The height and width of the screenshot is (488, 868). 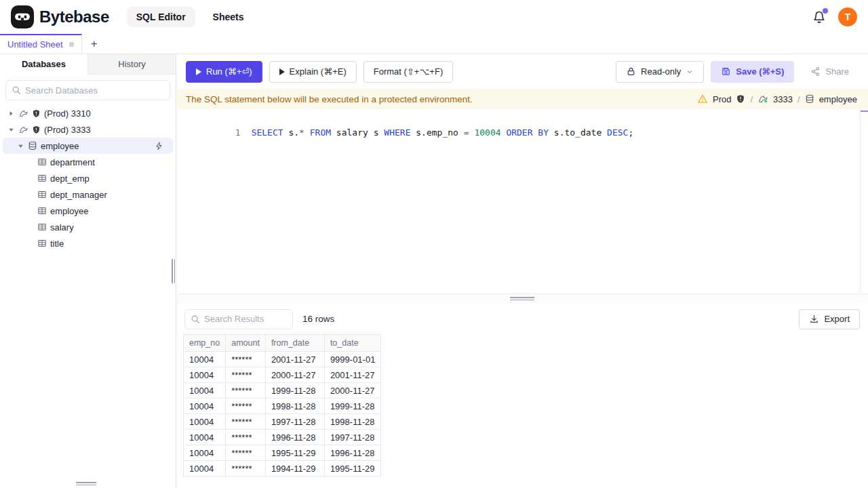 I want to click on add-sheet-button: +, so click(x=94, y=43).